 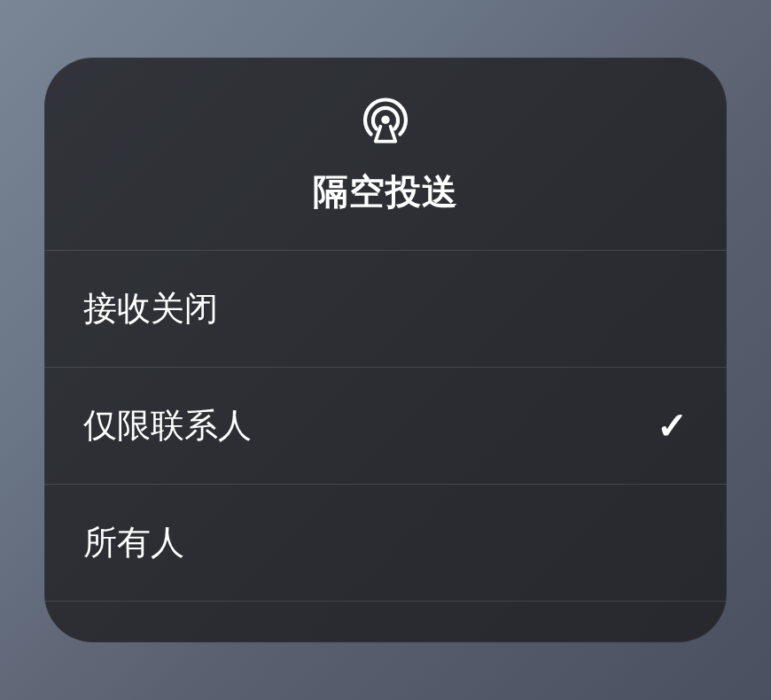 I want to click on option-everyone: 所有人 ✓, so click(x=386, y=543).